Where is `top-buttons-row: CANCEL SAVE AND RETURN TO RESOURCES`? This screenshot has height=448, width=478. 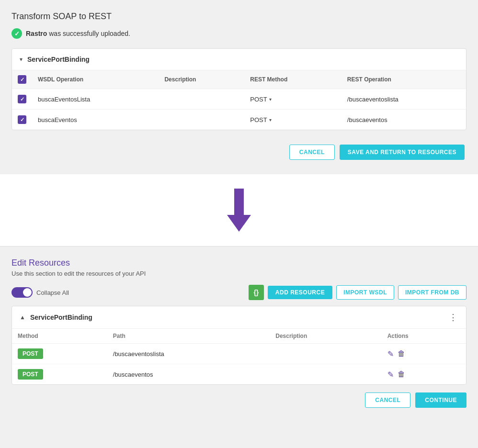 top-buttons-row: CANCEL SAVE AND RETURN TO RESOURCES is located at coordinates (239, 152).